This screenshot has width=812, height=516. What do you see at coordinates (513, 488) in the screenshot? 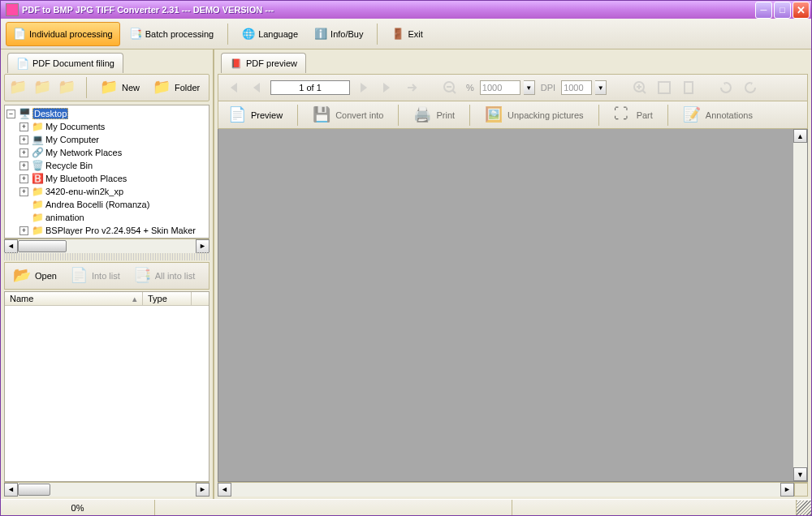
I see `preview-hscroll: ◄ ►` at bounding box center [513, 488].